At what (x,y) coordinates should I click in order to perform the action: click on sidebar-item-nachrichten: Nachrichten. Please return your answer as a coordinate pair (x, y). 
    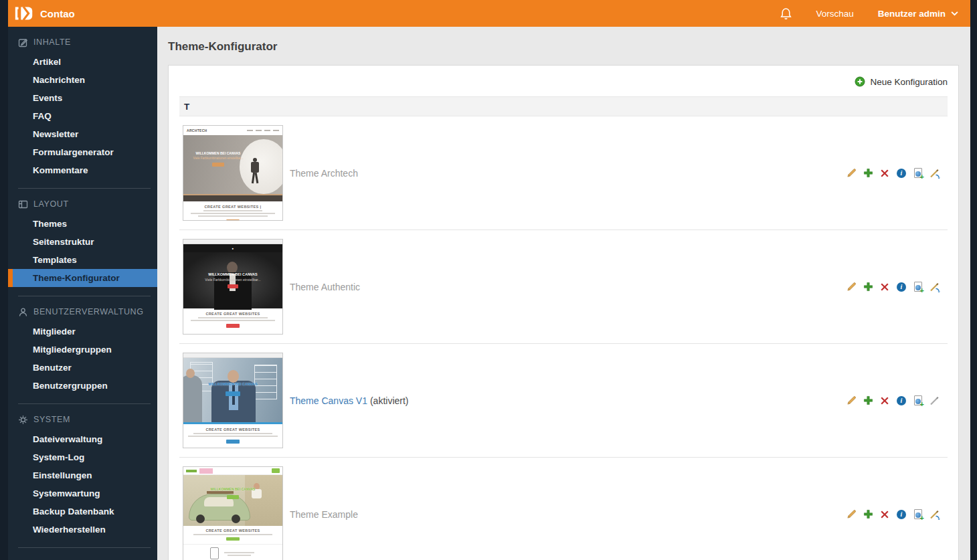
    Looking at the image, I should click on (83, 80).